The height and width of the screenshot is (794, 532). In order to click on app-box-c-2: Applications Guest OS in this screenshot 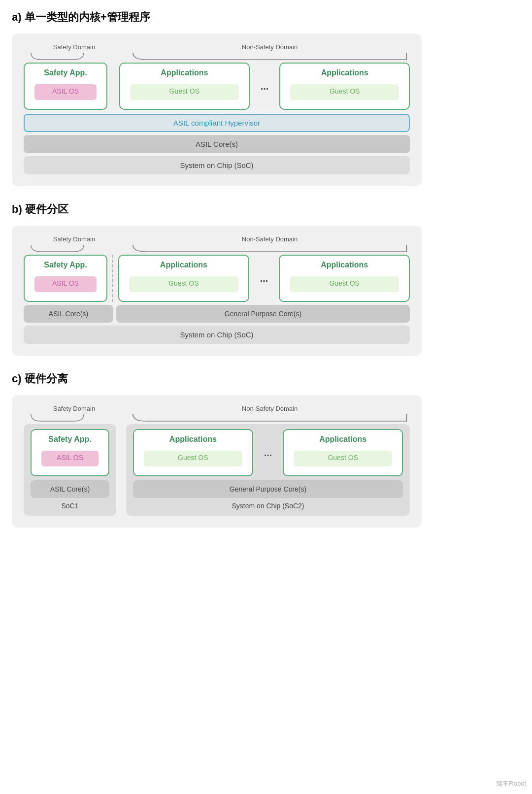, I will do `click(343, 453)`.